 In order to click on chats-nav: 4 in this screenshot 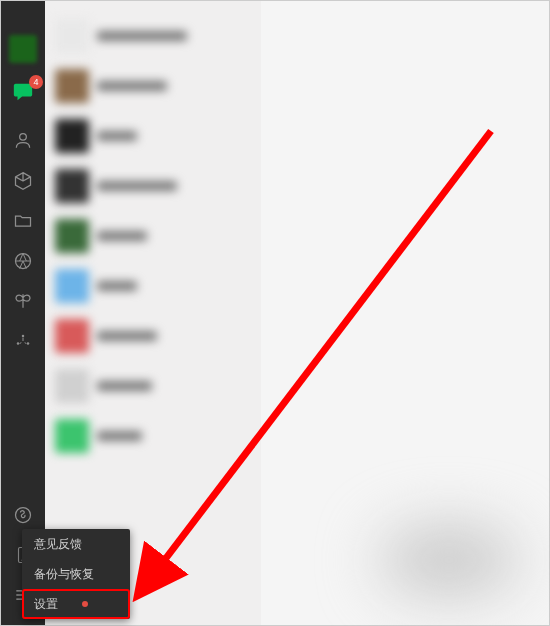, I will do `click(23, 94)`.